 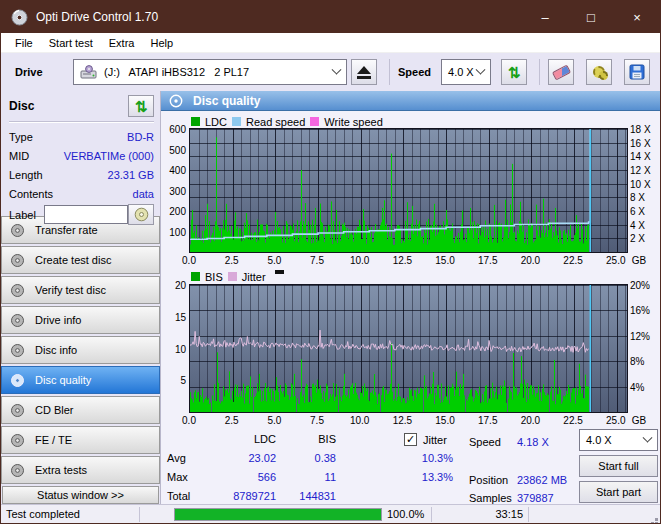 What do you see at coordinates (39, 72) in the screenshot?
I see `drive-label: Drive` at bounding box center [39, 72].